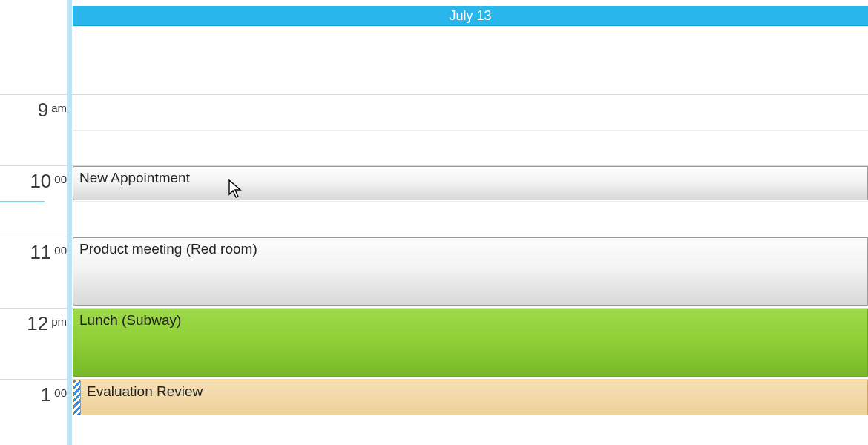  I want to click on hour-number: 10, so click(40, 181).